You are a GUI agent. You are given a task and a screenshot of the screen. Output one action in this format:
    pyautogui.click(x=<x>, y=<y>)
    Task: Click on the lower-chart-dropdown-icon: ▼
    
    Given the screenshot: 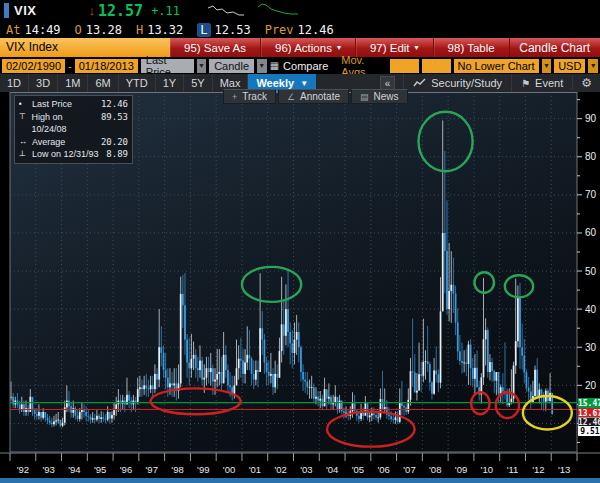 What is the action you would take?
    pyautogui.click(x=547, y=66)
    